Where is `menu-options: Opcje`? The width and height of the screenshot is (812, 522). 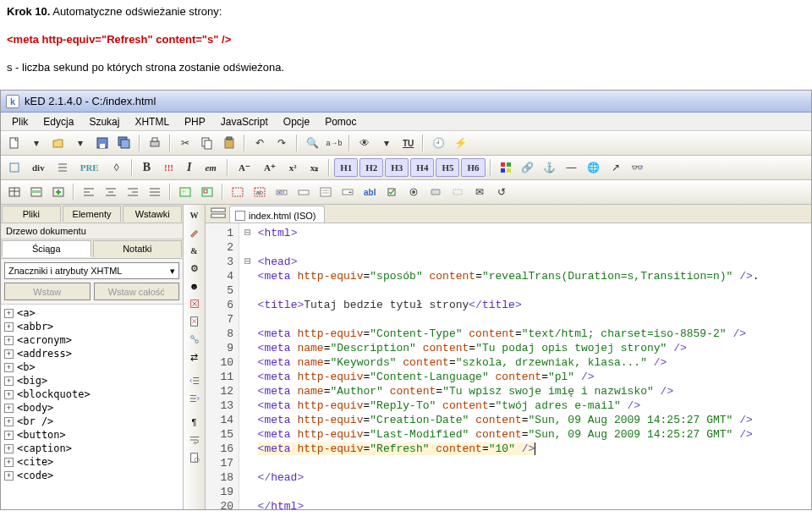 menu-options: Opcje is located at coordinates (296, 122).